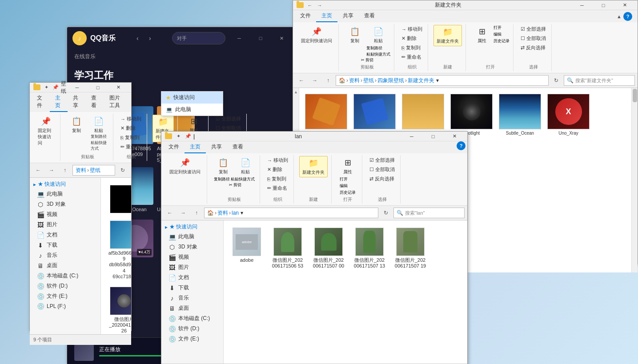 The image size is (638, 364). What do you see at coordinates (192, 339) in the screenshot?
I see `sidebar-disk-e-2: 💿 文件 (E:)` at bounding box center [192, 339].